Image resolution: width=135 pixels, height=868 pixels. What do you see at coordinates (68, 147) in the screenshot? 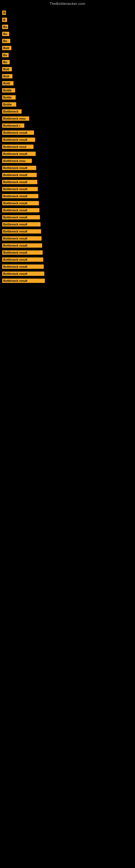
I see `list-item: Bottleneck resul` at bounding box center [68, 147].